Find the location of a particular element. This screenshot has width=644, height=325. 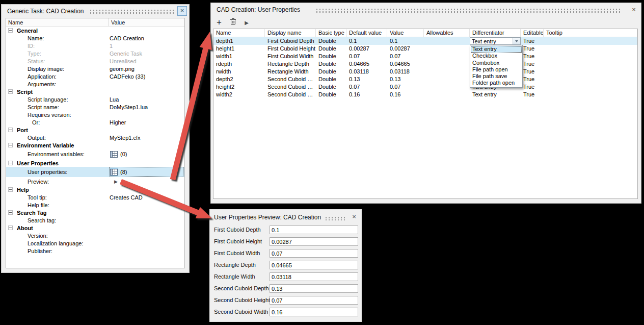

tree-group-row: Search Tag is located at coordinates (95, 212).